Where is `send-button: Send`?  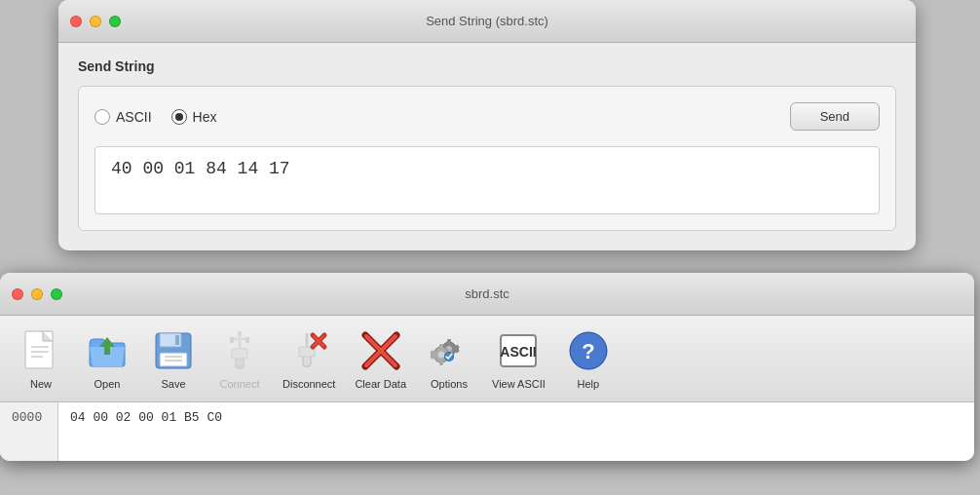 send-button: Send is located at coordinates (835, 117).